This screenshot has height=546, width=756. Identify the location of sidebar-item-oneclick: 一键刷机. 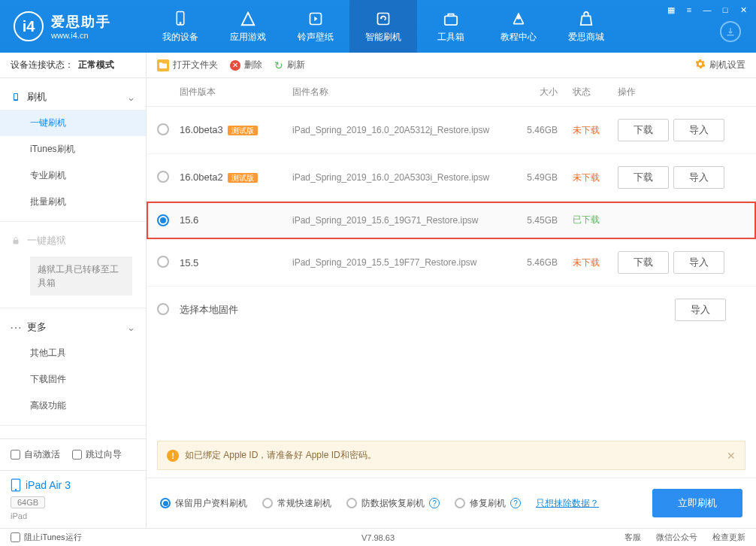
(73, 123).